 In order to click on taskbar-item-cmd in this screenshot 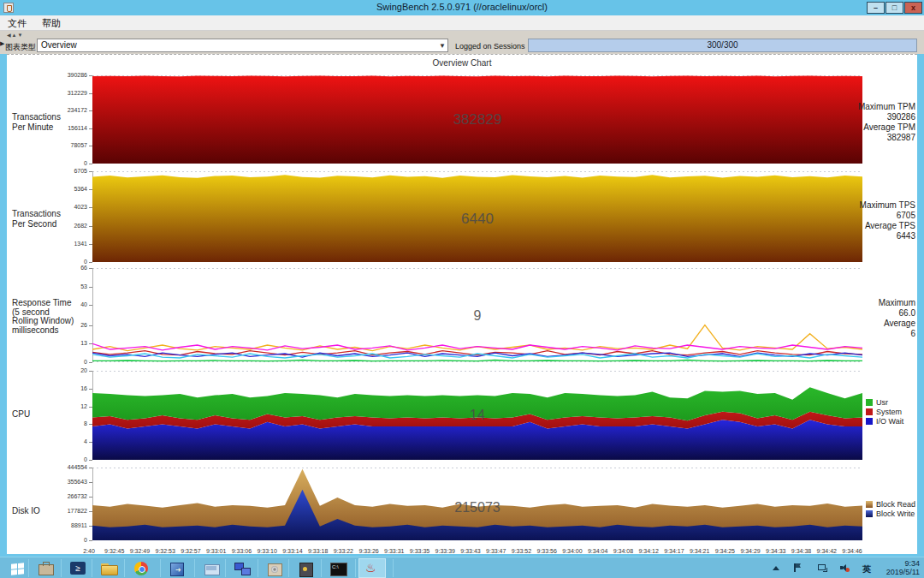, I will do `click(338, 569)`.